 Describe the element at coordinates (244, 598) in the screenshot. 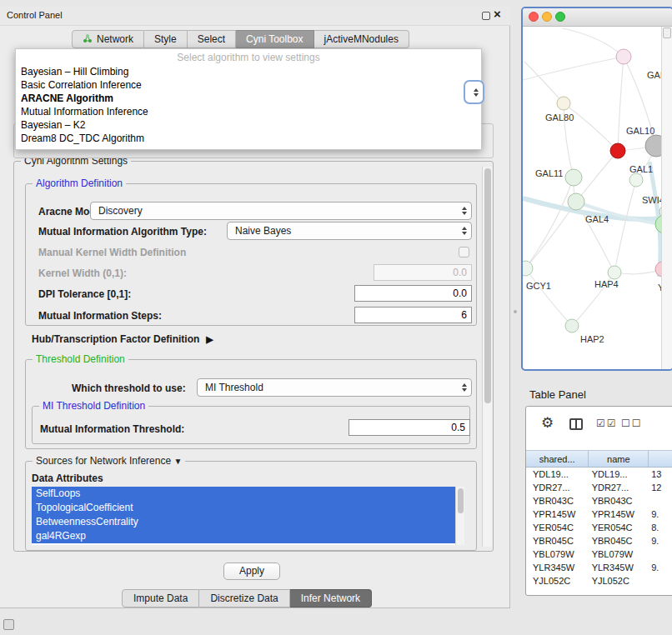

I see `bottom-tab-discretize-data: Discretize Data` at that location.